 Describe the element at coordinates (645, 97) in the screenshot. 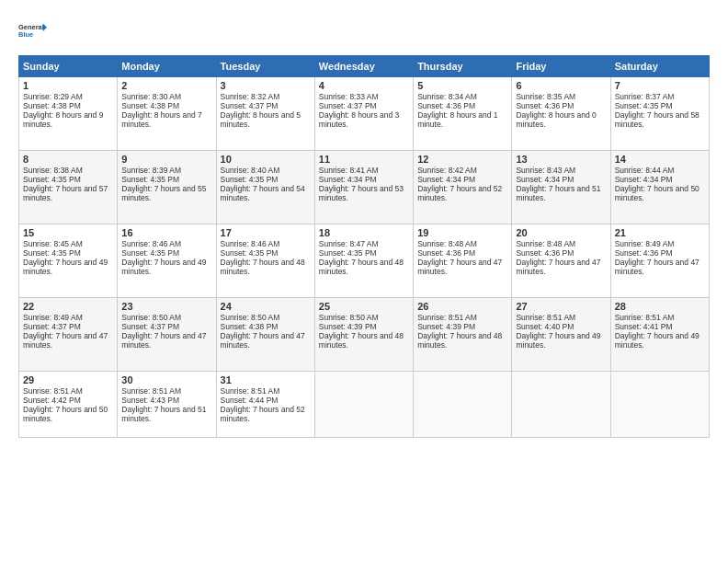

I see `sunrise-label: Sunrise: 8:37 AM` at that location.